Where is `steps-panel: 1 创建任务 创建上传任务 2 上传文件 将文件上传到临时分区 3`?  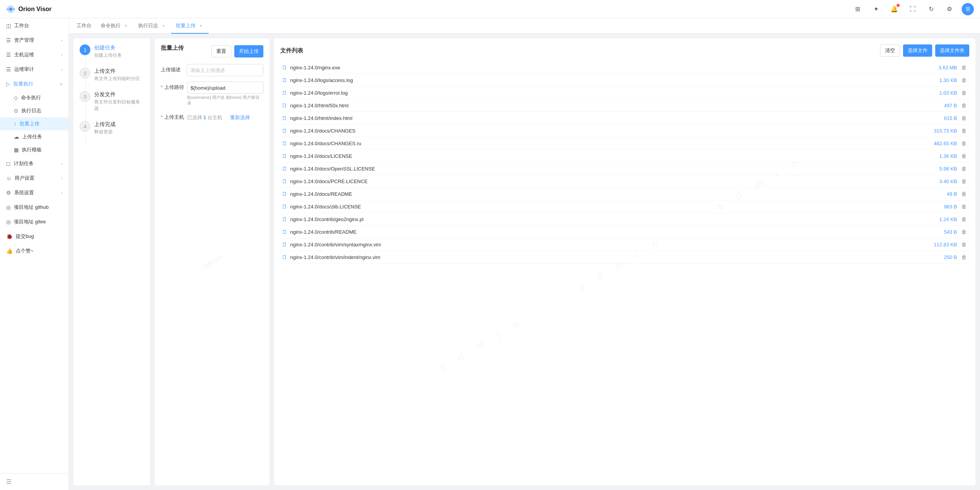 steps-panel: 1 创建任务 创建上传任务 2 上传文件 将文件上传到临时分区 3 is located at coordinates (112, 262).